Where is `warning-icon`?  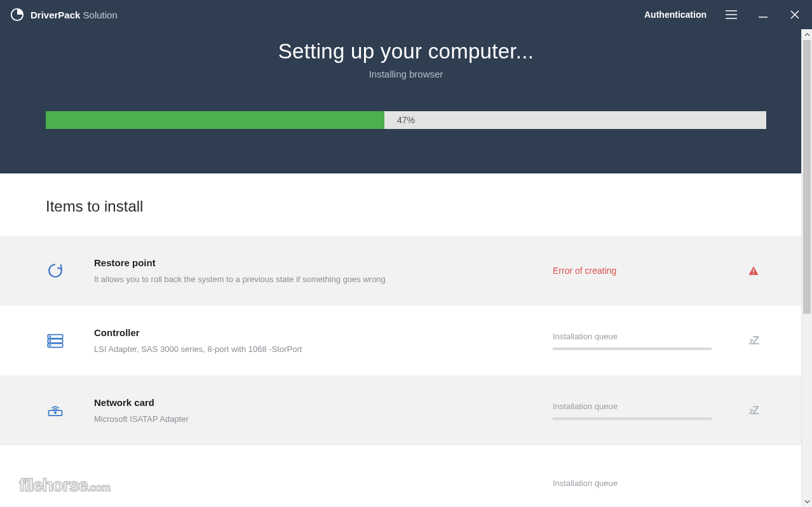
warning-icon is located at coordinates (754, 271).